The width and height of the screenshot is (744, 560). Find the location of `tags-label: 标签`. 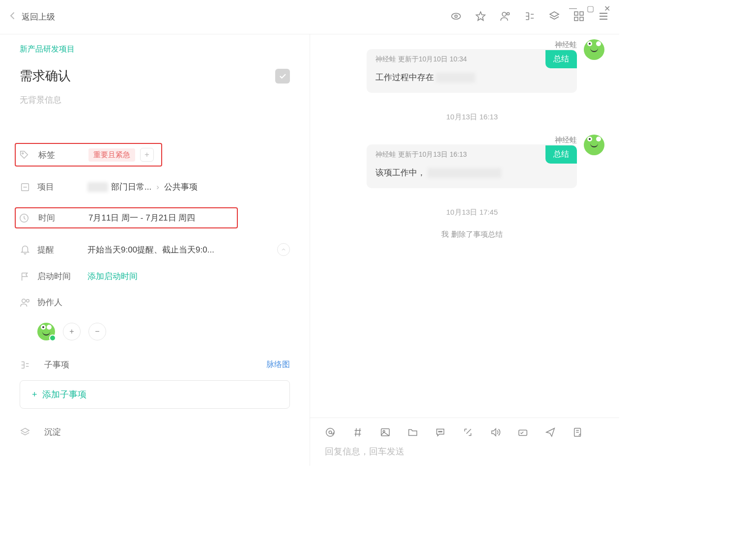

tags-label: 标签 is located at coordinates (63, 155).